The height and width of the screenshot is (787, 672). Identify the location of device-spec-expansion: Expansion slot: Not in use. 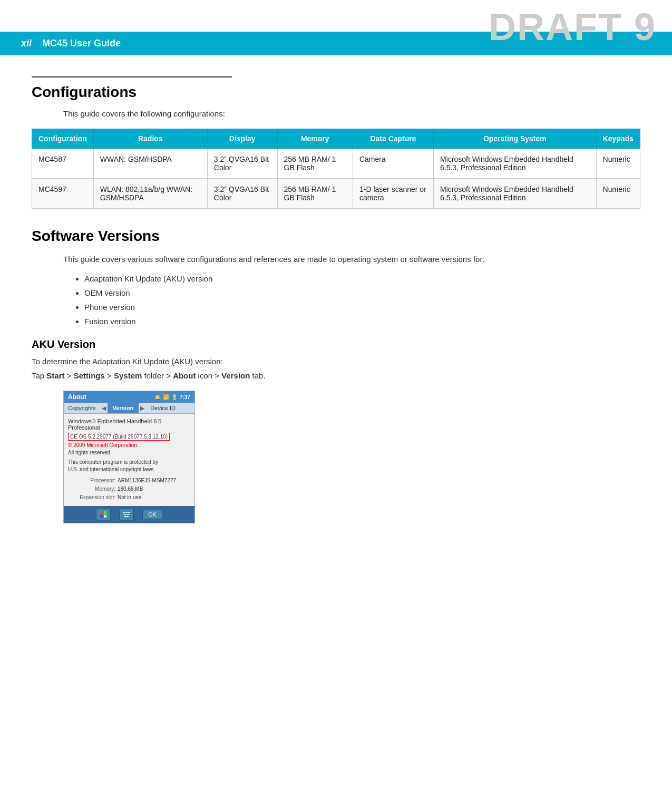
(129, 498).